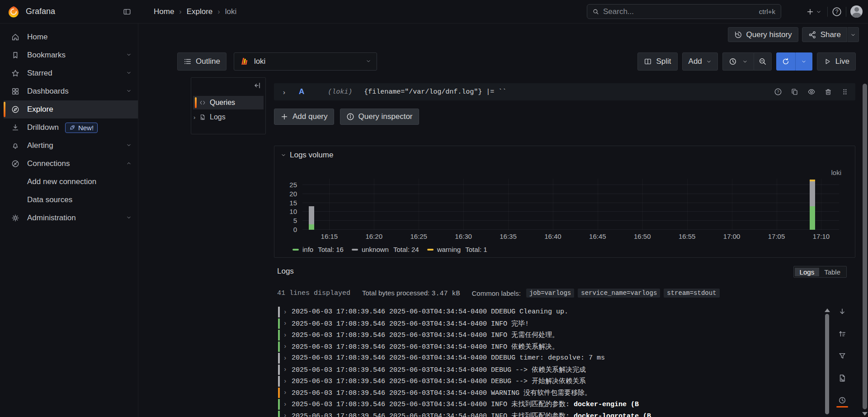  Describe the element at coordinates (231, 12) in the screenshot. I see `breadcrumb-item: loki` at that location.